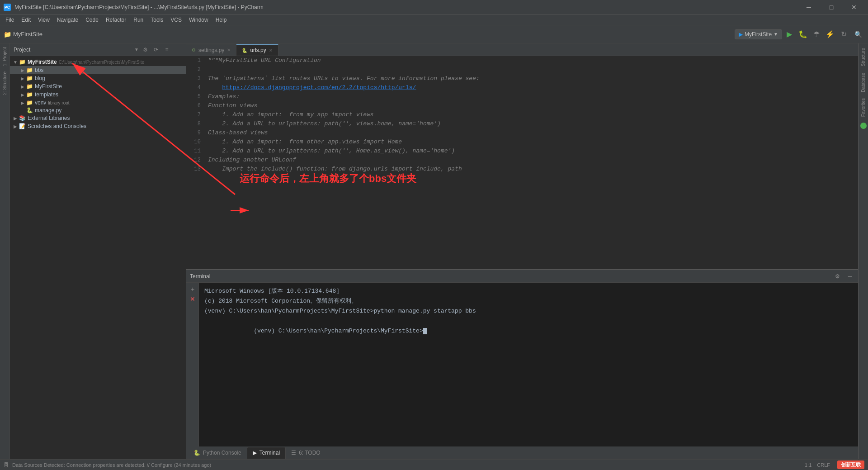  What do you see at coordinates (98, 103) in the screenshot?
I see `tree-item-venv: ▶ 📁 venv library root` at bounding box center [98, 103].